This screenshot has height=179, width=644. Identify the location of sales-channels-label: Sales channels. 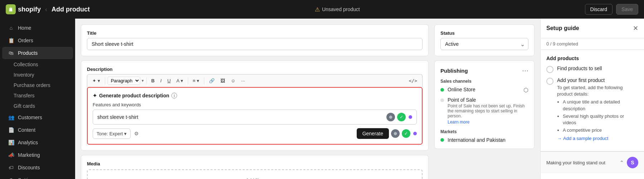
(484, 81).